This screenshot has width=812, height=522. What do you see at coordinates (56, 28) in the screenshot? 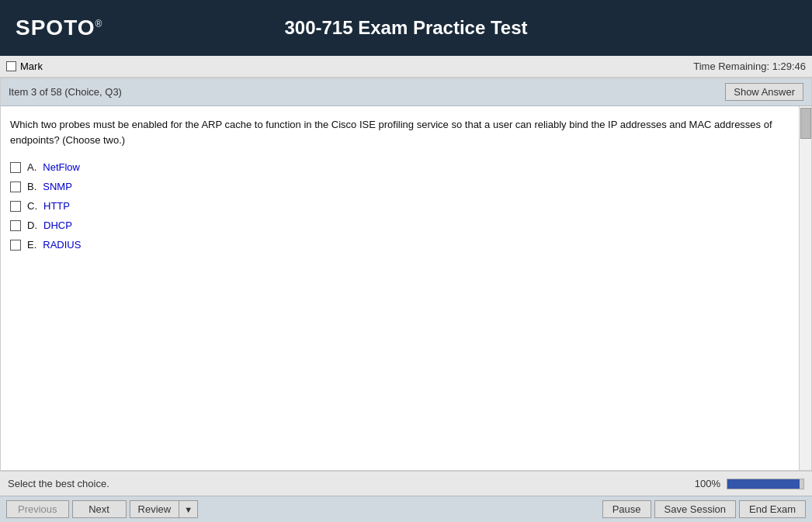
I see `logo-text: SPOTO` at bounding box center [56, 28].